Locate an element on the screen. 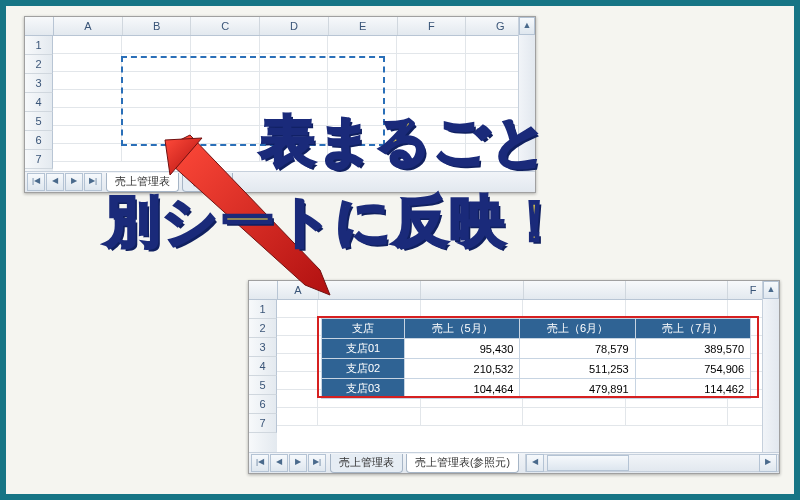 This screenshot has width=800, height=500. col-header: F is located at coordinates (432, 26).